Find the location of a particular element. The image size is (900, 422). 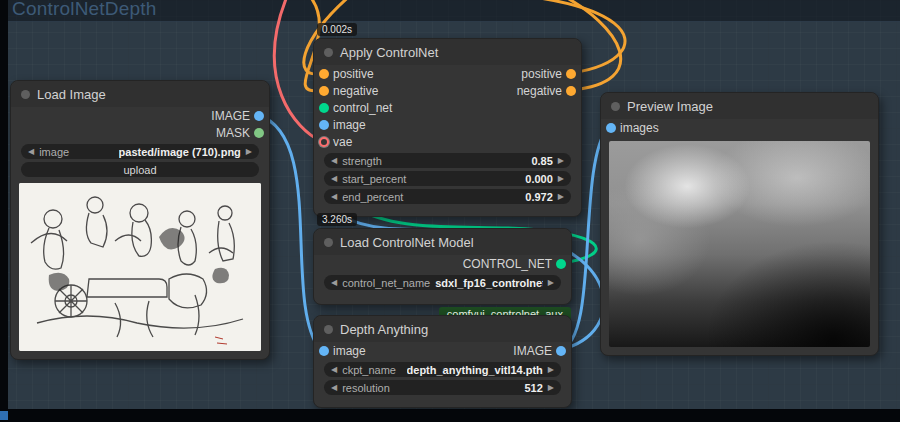

canvas-top-strip: ControlNetDepth is located at coordinates (450, 11).